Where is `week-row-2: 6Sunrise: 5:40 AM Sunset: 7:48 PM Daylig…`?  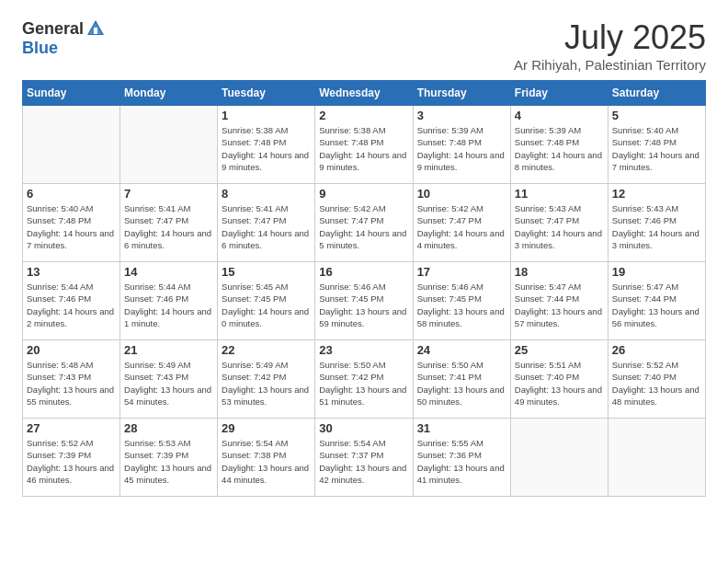 week-row-2: 6Sunrise: 5:40 AM Sunset: 7:48 PM Daylig… is located at coordinates (364, 223).